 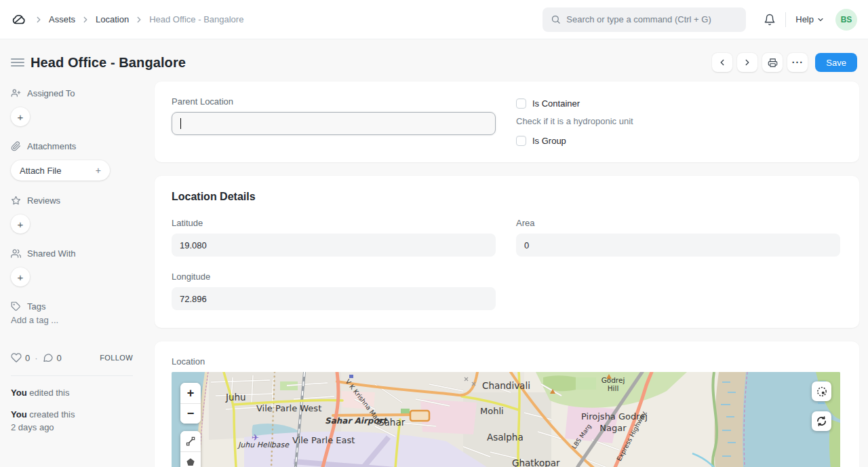 What do you see at coordinates (434, 20) in the screenshot?
I see `navbar: Assets Location Head Office - Bangalore …` at bounding box center [434, 20].